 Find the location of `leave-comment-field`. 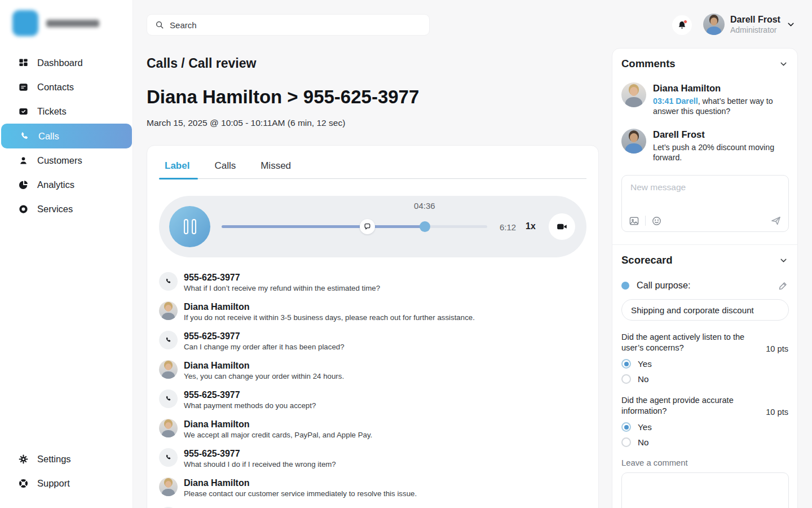

leave-comment-field is located at coordinates (705, 490).